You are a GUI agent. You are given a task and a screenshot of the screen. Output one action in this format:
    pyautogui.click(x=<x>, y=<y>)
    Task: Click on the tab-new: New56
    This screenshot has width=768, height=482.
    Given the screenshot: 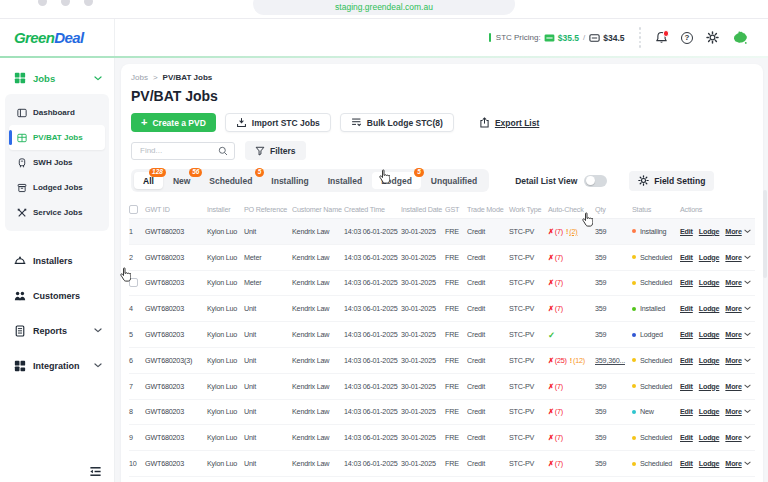 What is the action you would take?
    pyautogui.click(x=182, y=180)
    